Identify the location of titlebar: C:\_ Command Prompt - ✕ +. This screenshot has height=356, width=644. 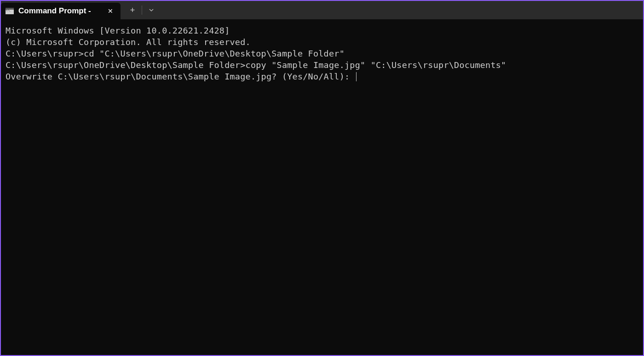
(322, 10).